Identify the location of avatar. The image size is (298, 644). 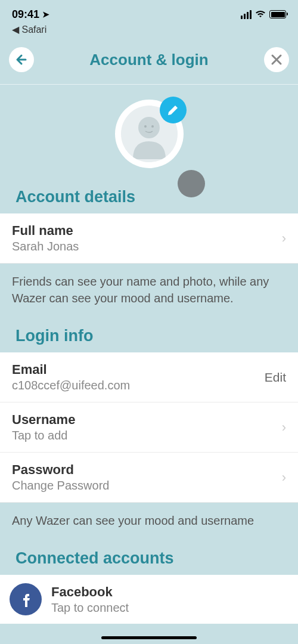
(149, 134).